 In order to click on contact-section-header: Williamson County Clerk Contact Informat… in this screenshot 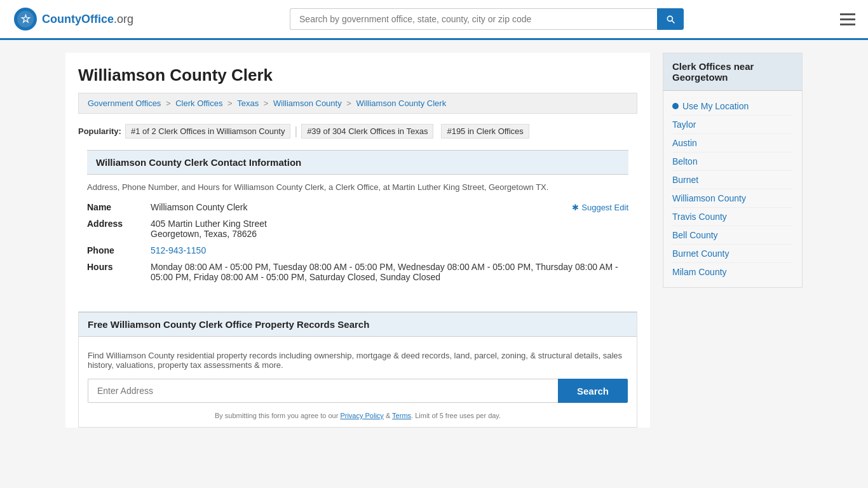, I will do `click(358, 163)`.